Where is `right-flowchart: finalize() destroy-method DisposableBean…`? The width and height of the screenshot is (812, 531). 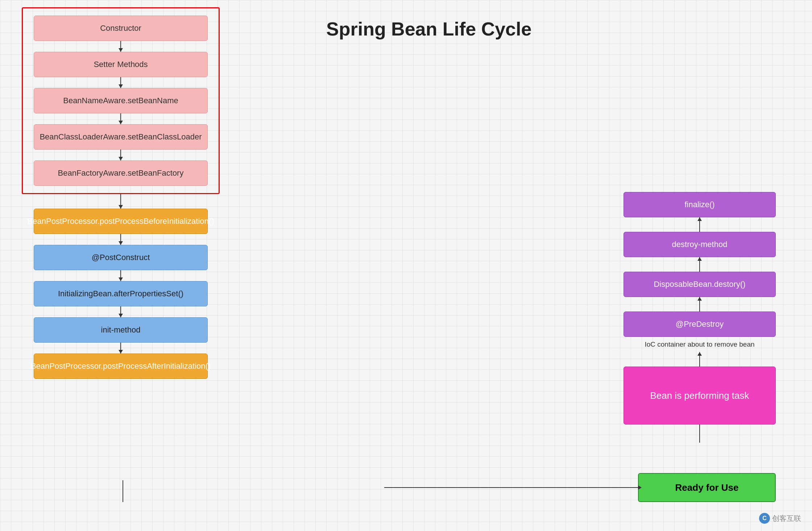
right-flowchart: finalize() destroy-method DisposableBean… is located at coordinates (700, 317).